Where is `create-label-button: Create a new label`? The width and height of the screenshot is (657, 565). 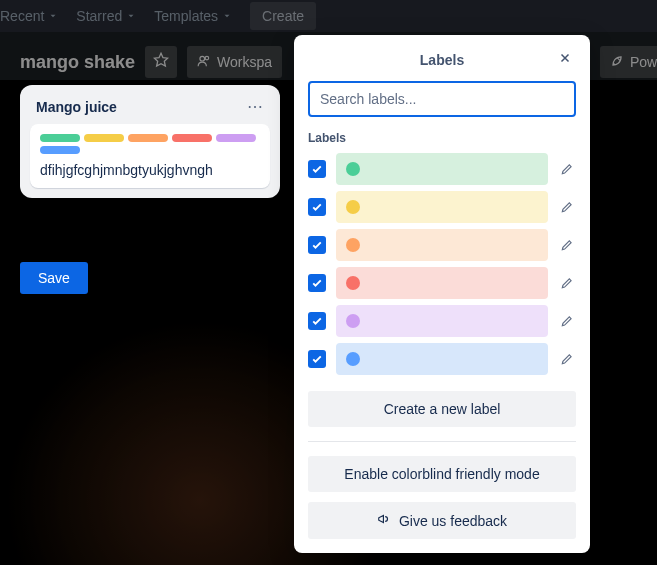
create-label-button: Create a new label is located at coordinates (442, 409).